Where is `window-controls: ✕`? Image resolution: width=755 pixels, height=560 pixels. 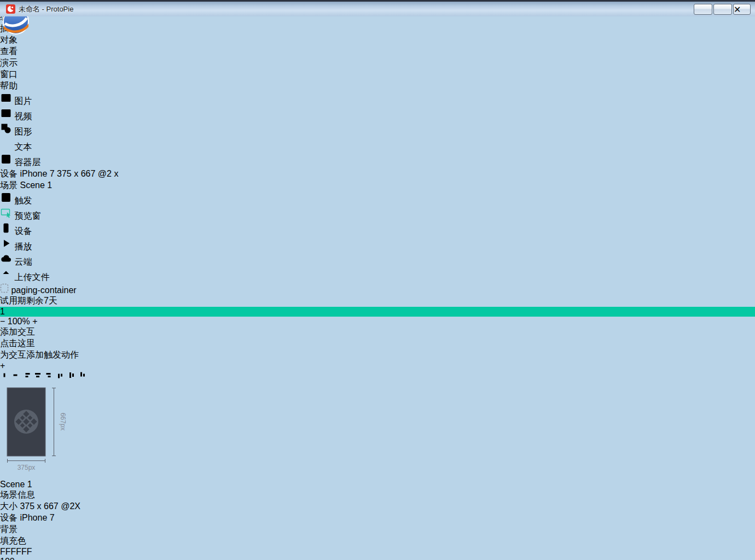
window-controls: ✕ is located at coordinates (722, 9).